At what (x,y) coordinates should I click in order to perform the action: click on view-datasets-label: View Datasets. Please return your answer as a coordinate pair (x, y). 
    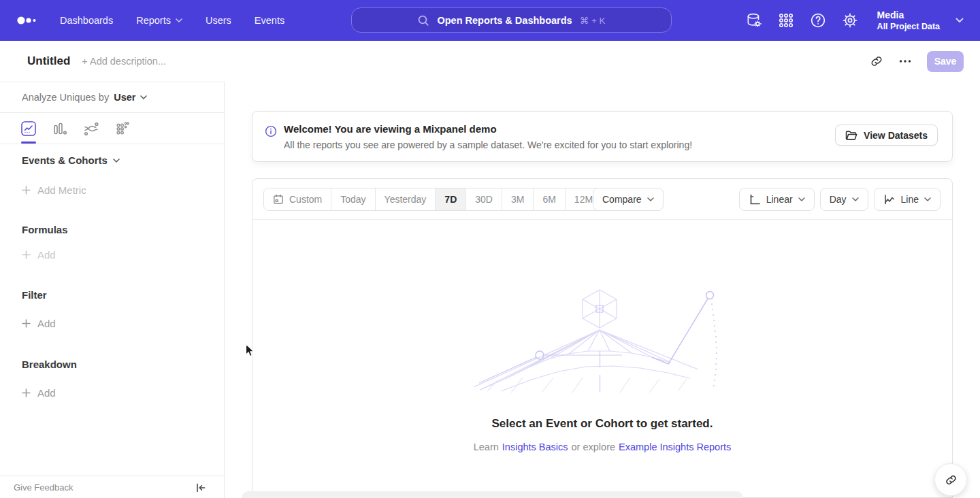
    Looking at the image, I should click on (896, 135).